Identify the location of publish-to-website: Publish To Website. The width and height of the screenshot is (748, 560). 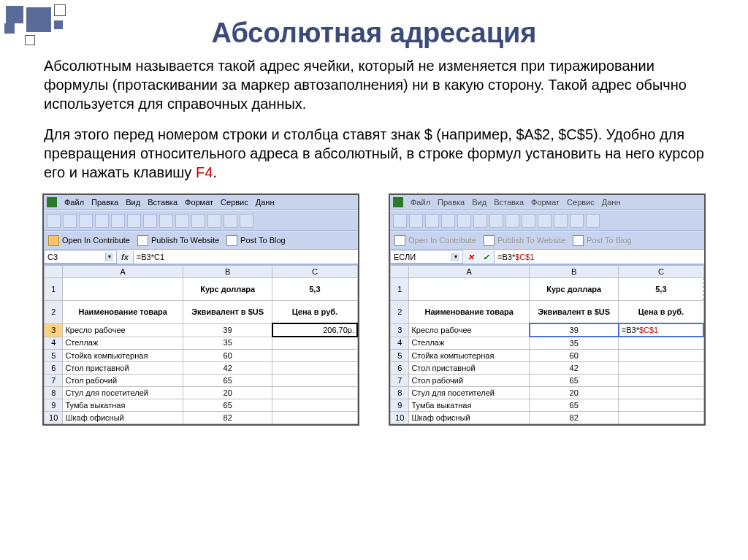
(178, 241).